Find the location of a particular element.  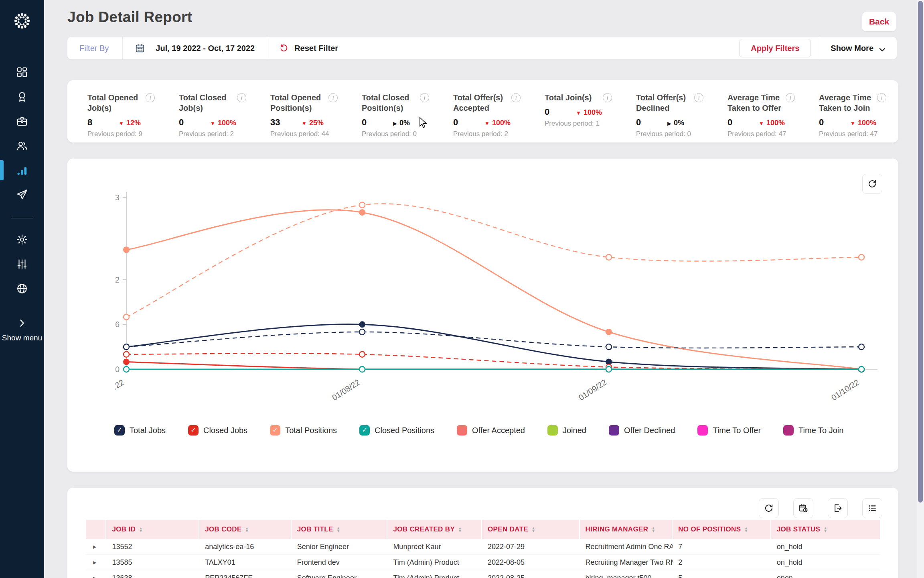

kpi-title: Total Closed Position(s) is located at coordinates (390, 103).